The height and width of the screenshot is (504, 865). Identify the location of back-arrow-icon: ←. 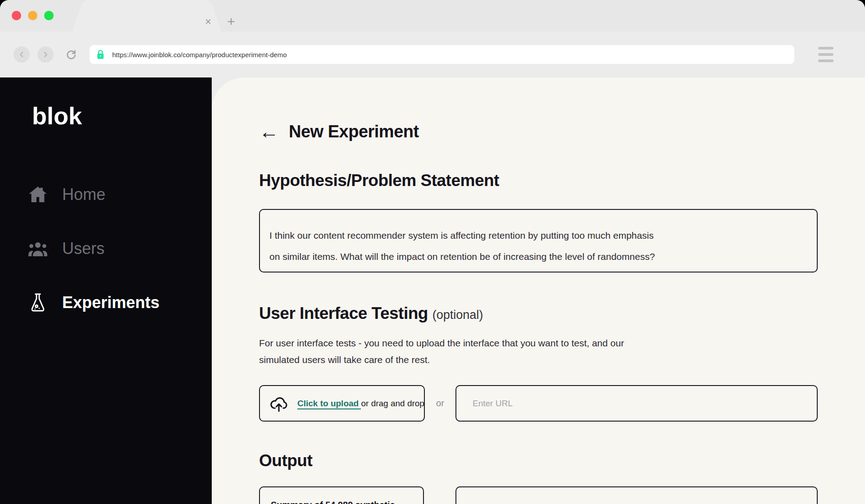
(269, 132).